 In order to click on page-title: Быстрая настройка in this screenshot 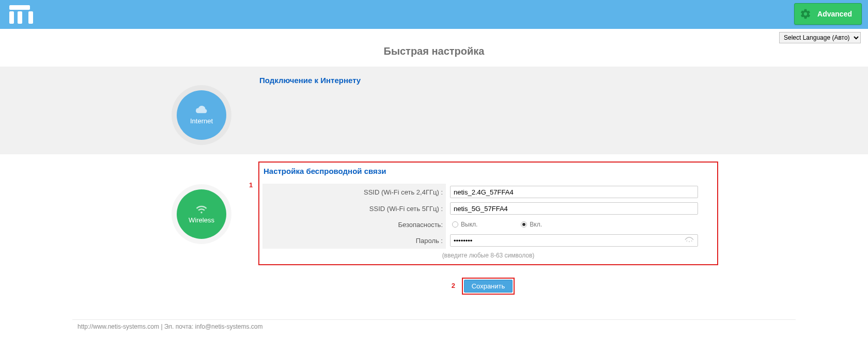, I will do `click(434, 55)`.